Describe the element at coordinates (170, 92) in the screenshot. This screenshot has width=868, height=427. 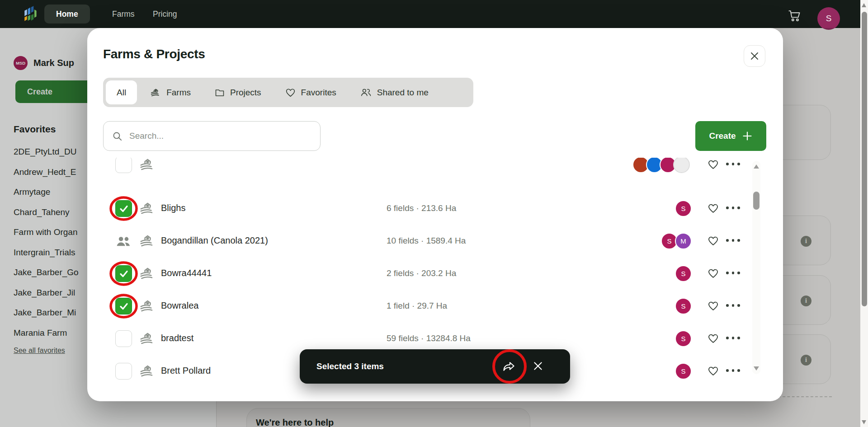
I see `tab-farms: Farms` at that location.